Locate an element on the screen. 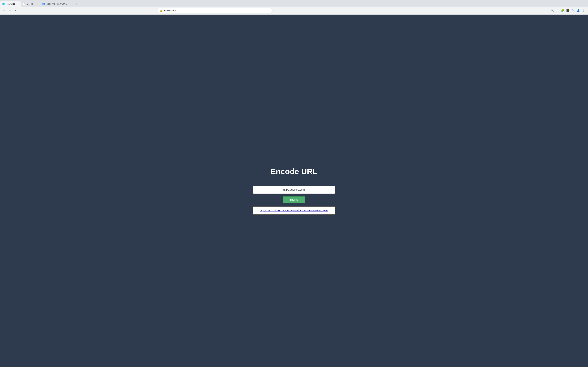 Image resolution: width=588 pixels, height=367 pixels. star-button: ☆ is located at coordinates (557, 11).